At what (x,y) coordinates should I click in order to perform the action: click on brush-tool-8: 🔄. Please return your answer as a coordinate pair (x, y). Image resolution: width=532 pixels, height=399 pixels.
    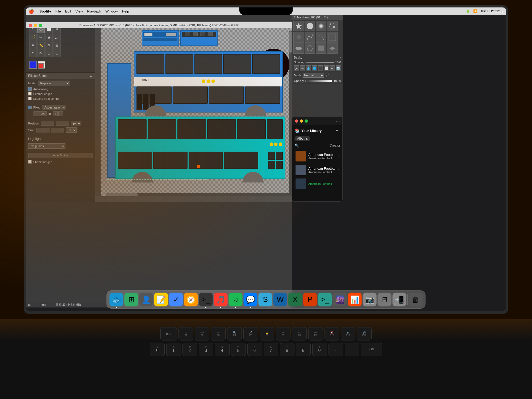
    Looking at the image, I should click on (338, 68).